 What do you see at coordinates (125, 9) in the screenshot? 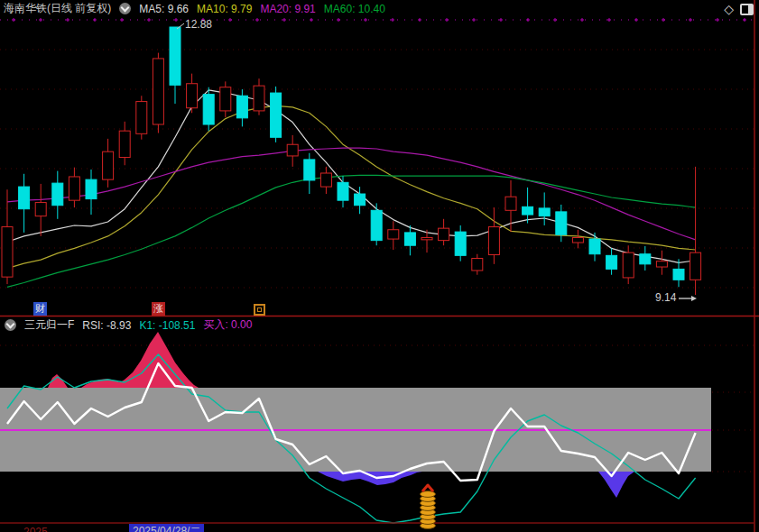
I see `chevron-down-icon` at bounding box center [125, 9].